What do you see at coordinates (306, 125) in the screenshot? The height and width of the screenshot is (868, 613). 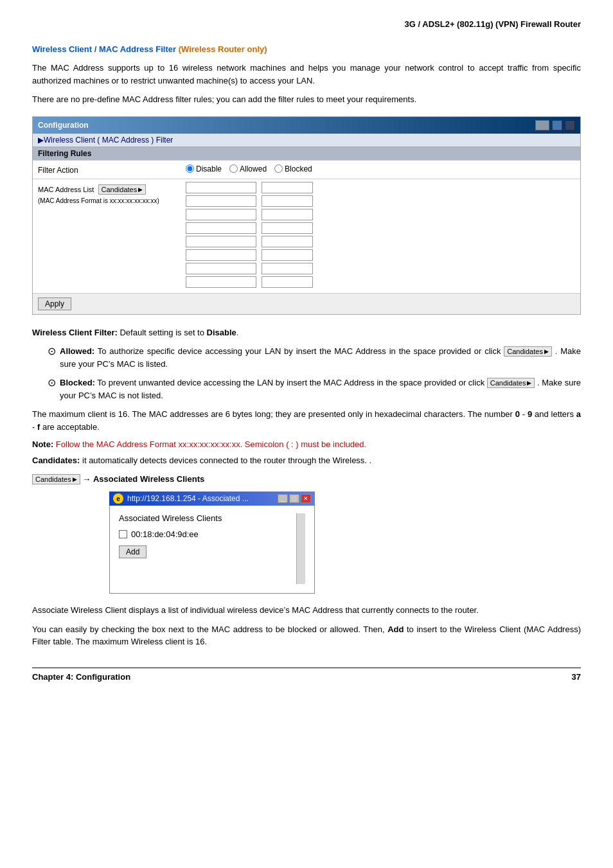 I see `config-box-header: Configuration` at bounding box center [306, 125].